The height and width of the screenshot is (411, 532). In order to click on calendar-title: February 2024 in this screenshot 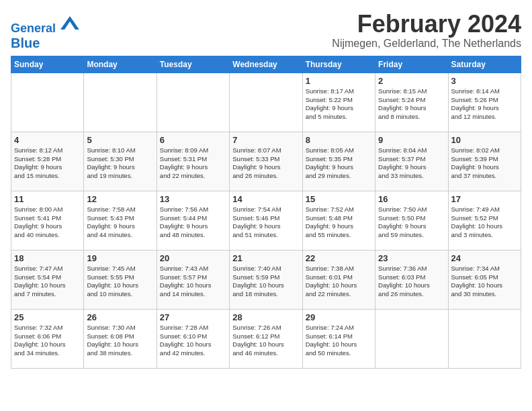, I will do `click(427, 24)`.